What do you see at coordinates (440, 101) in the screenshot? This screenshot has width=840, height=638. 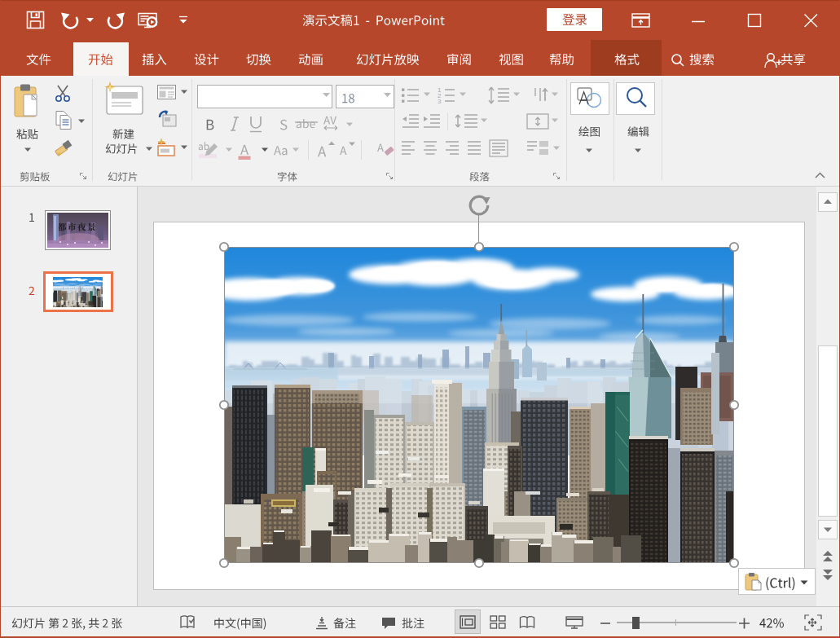 I see `svg-text: 3` at bounding box center [440, 101].